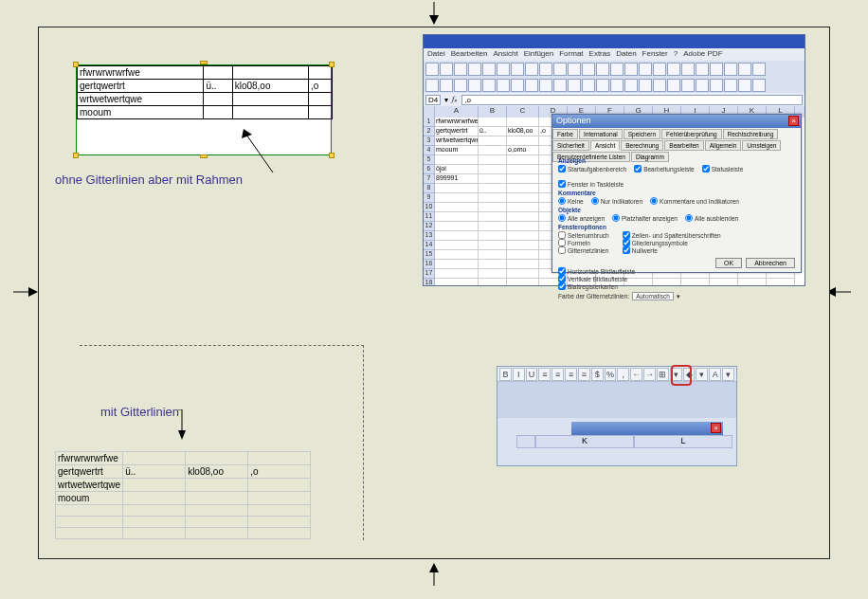 This screenshot has width=868, height=599. What do you see at coordinates (653, 296) in the screenshot?
I see `gridcolor-select: Automatisch` at bounding box center [653, 296].